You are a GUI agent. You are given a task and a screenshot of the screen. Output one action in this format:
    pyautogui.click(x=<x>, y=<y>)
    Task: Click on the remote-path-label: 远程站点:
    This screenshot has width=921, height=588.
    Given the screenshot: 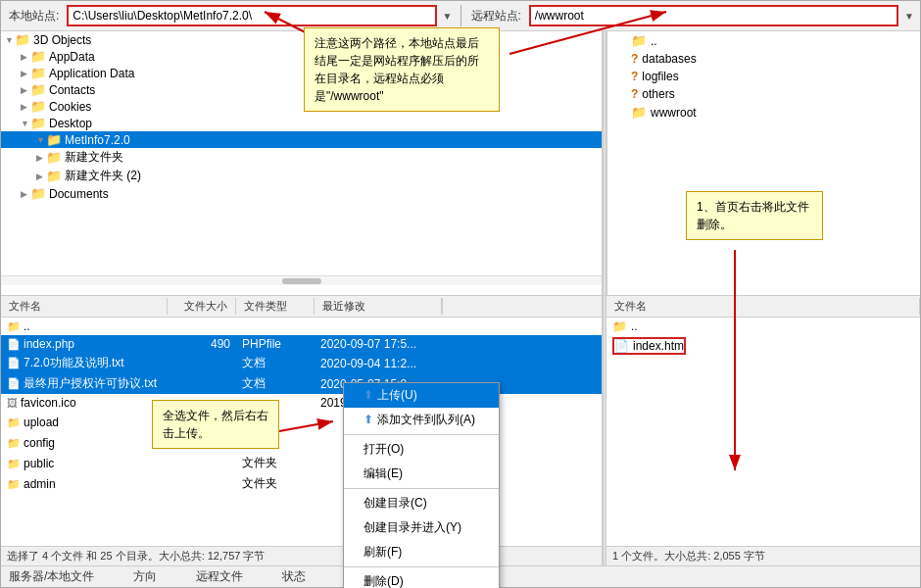 What is the action you would take?
    pyautogui.click(x=496, y=16)
    